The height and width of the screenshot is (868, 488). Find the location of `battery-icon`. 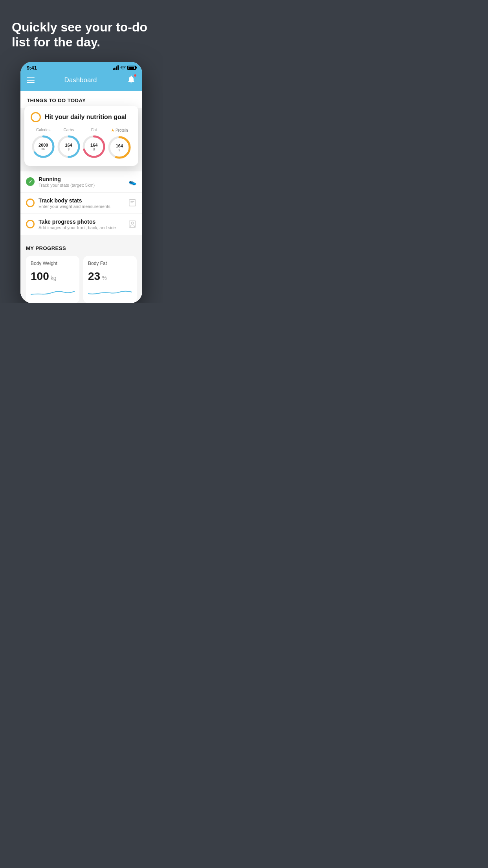

battery-icon is located at coordinates (132, 68).